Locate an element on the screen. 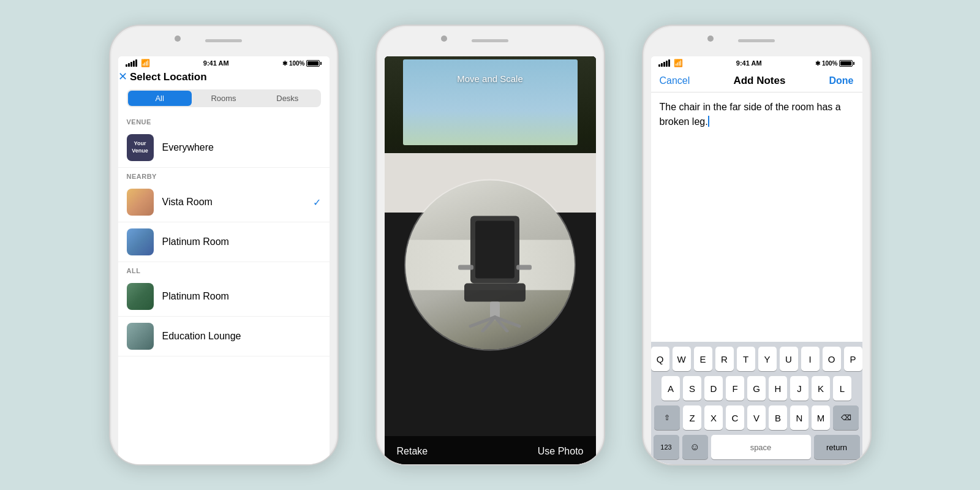 This screenshot has width=980, height=490. key-z: Z is located at coordinates (692, 418).